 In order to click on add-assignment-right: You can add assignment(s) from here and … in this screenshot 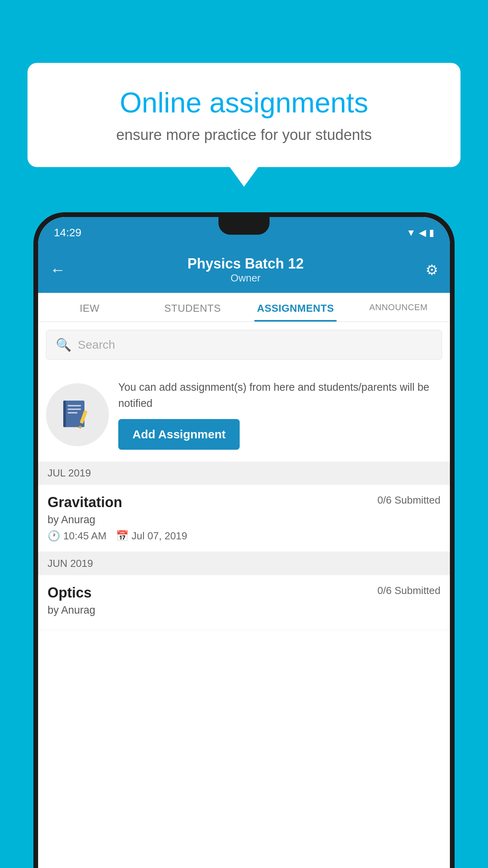, I will do `click(280, 414)`.